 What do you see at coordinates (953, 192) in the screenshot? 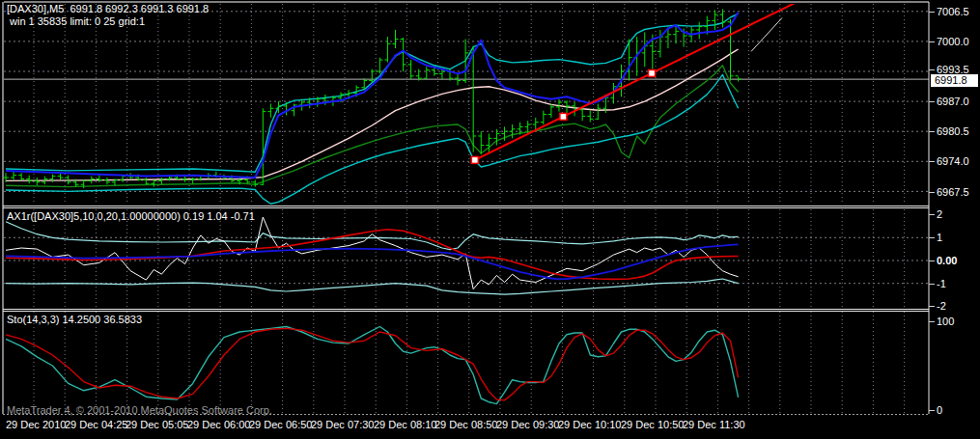
I see `price-axis-label: 6967.5` at bounding box center [953, 192].